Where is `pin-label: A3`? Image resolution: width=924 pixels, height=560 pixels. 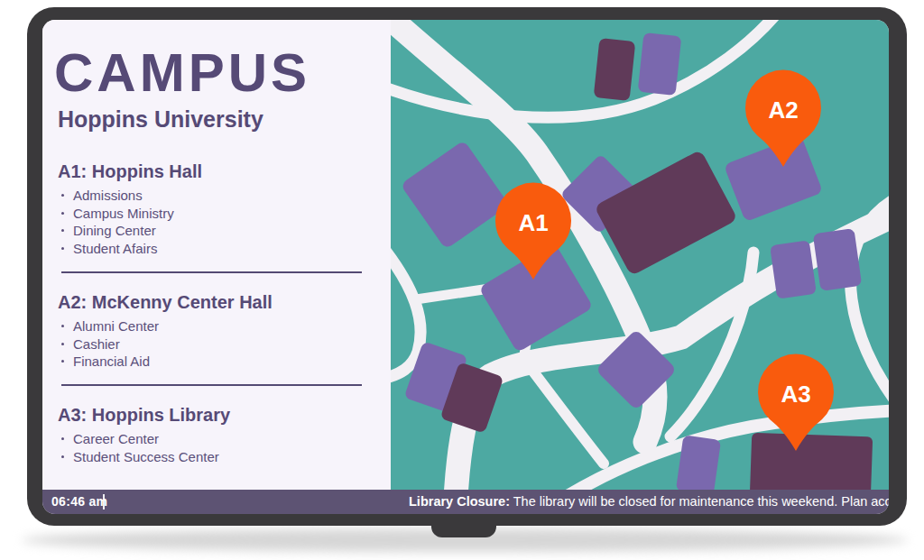 pin-label: A3 is located at coordinates (796, 394).